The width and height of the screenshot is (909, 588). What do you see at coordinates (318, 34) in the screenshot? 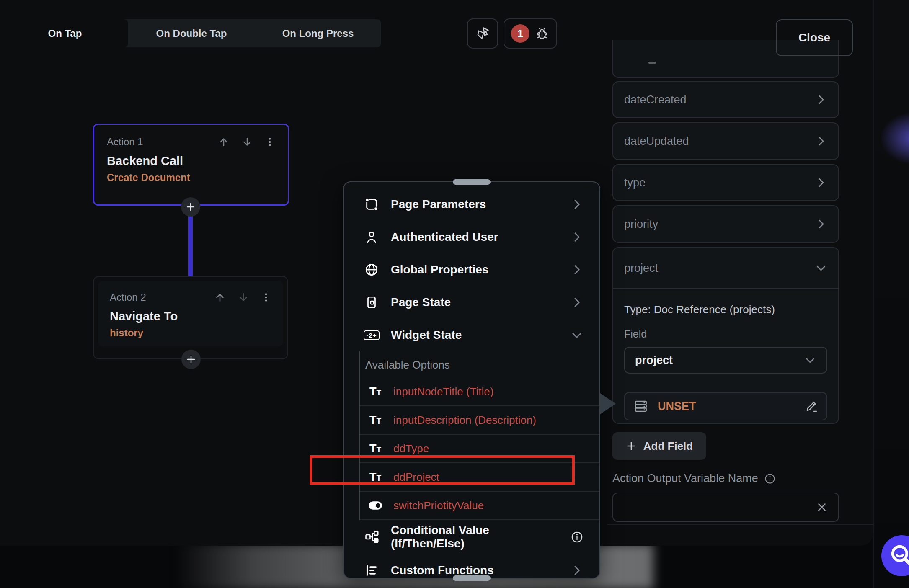
I see `tab-on-long-press: On Long Press` at bounding box center [318, 34].